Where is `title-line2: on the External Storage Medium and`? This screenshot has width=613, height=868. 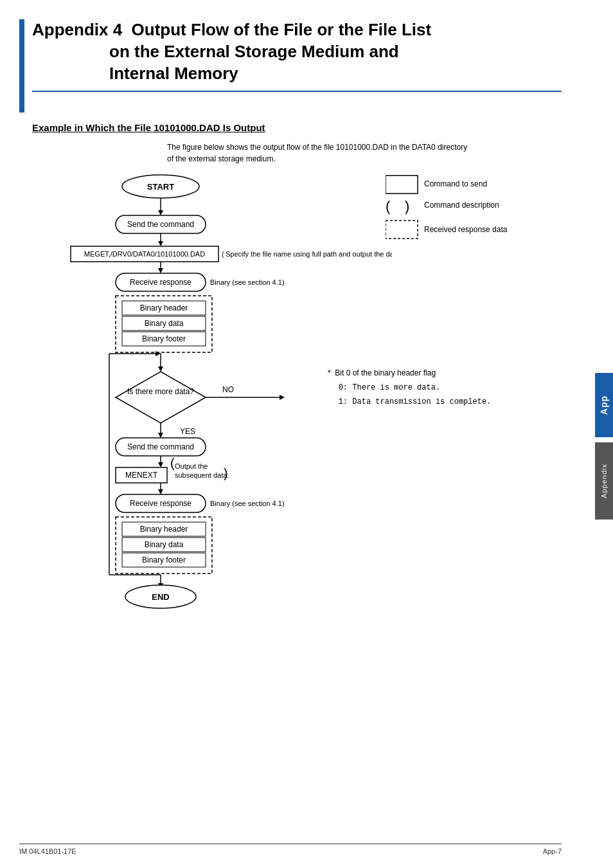 title-line2: on the External Storage Medium and is located at coordinates (254, 51).